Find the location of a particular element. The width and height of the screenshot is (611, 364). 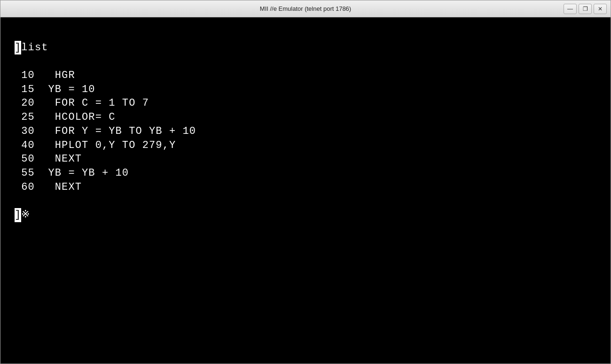

prompt-bracket-1: ] is located at coordinates (18, 48).